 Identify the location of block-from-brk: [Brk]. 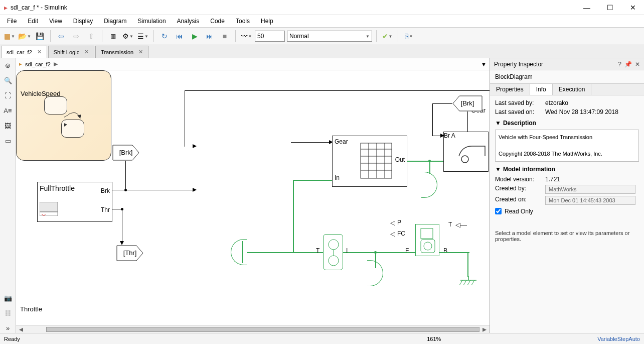
(467, 103).